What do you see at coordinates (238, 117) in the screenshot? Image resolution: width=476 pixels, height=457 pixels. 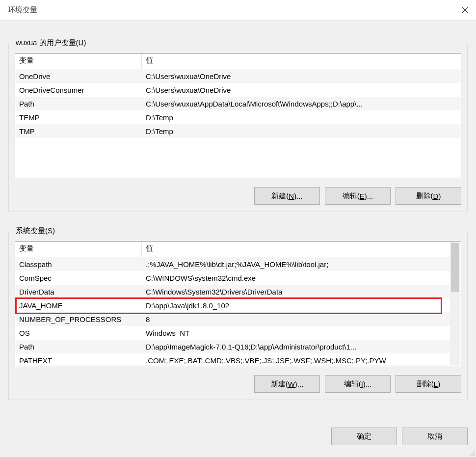 I see `table-row: TEMP D:\Temp` at bounding box center [238, 117].